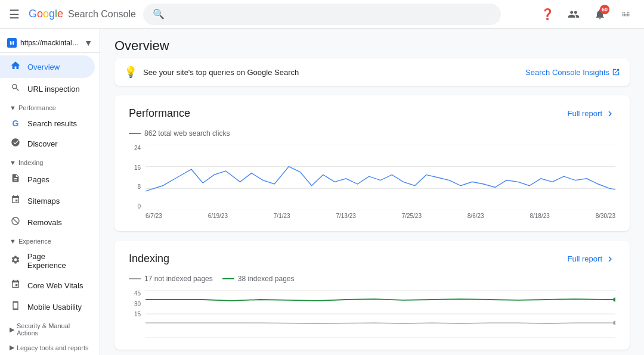 This screenshot has height=355, width=644. Describe the element at coordinates (259, 279) in the screenshot. I see `indexed-legend: 38 indexed pages` at that location.